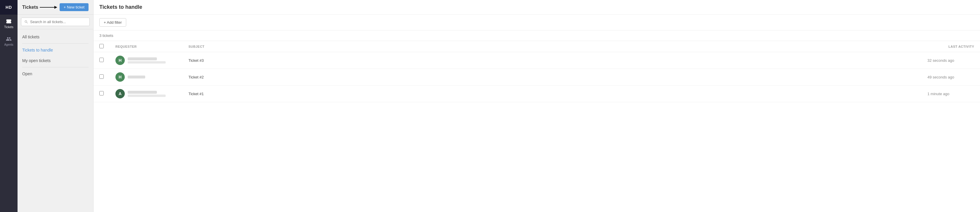  I want to click on arrow-indicator, so click(49, 8).